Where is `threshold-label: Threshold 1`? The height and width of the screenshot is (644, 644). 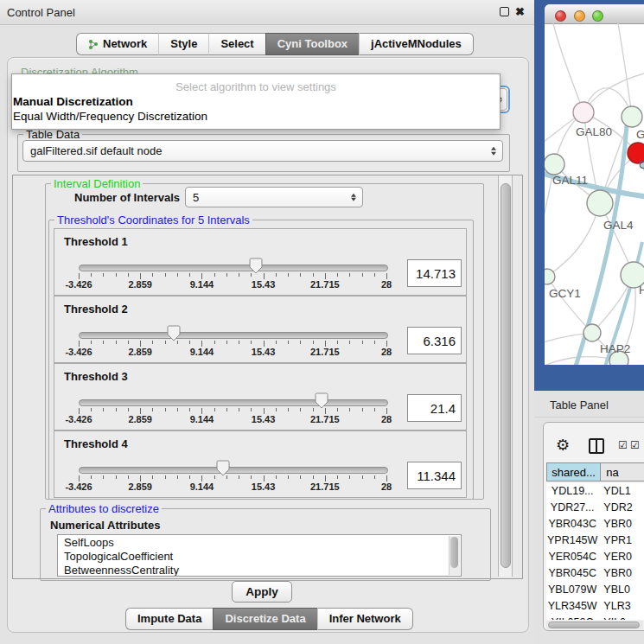
threshold-label: Threshold 1 is located at coordinates (96, 242).